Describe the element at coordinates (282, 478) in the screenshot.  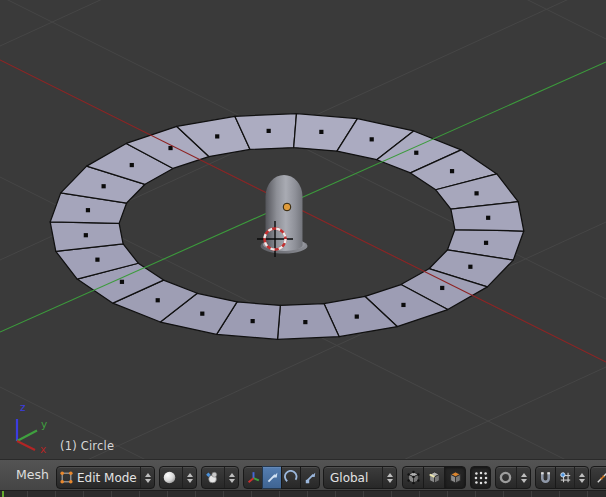
I see `manipulator-group` at that location.